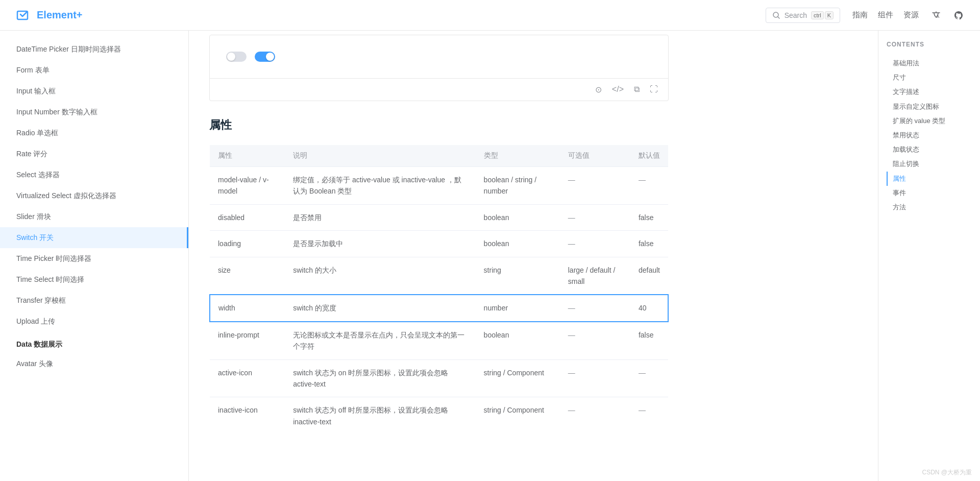  What do you see at coordinates (380, 416) in the screenshot?
I see `table-cell: switch 状态为 off 时所显示图标，设置此项会忽略 inactive-t…` at bounding box center [380, 416].